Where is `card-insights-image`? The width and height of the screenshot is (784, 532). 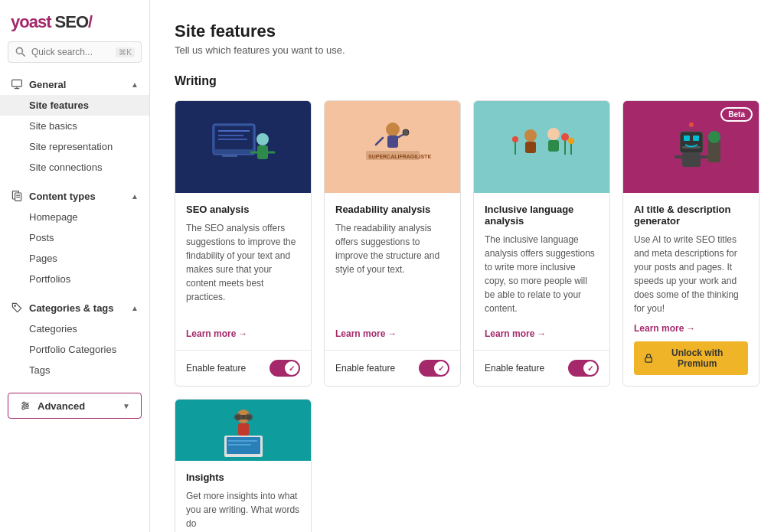 card-insights-image is located at coordinates (243, 430).